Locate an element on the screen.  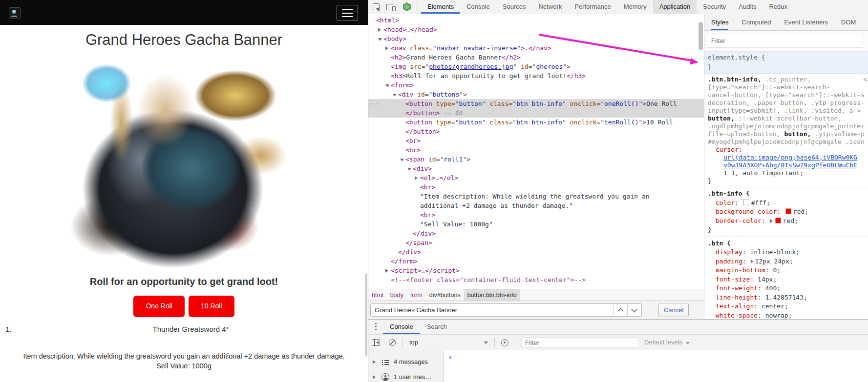
style-source-link: < is located at coordinates (865, 80).